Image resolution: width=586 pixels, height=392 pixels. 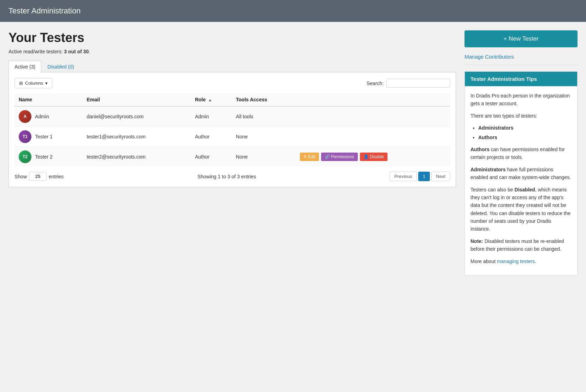 I want to click on active-info: Active read/write testers: 3 out of 30., so click(x=232, y=52).